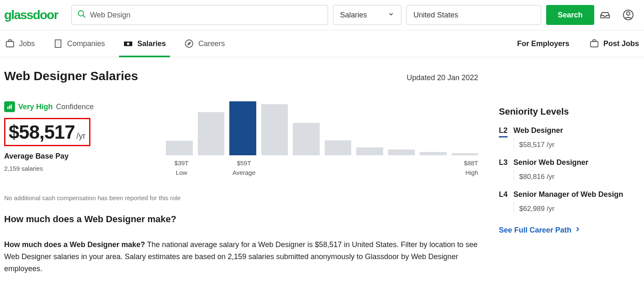 The width and height of the screenshot is (644, 294). Describe the element at coordinates (628, 15) in the screenshot. I see `profile-icon` at that location.